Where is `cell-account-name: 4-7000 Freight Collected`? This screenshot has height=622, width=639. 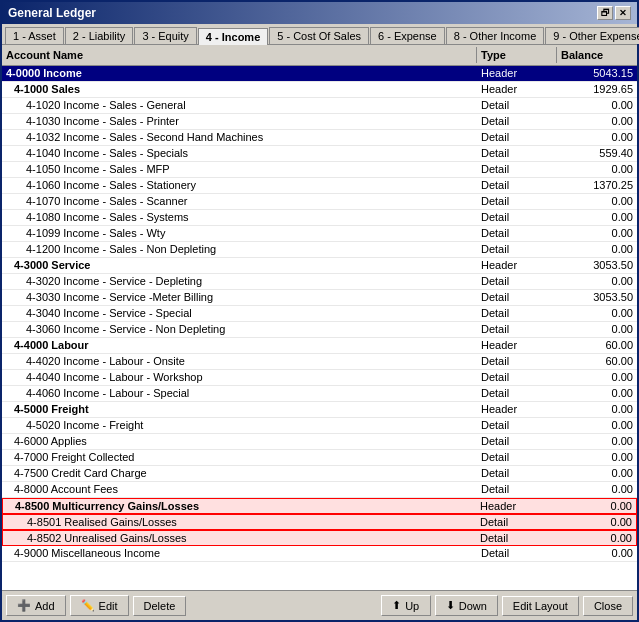 cell-account-name: 4-7000 Freight Collected is located at coordinates (240, 458).